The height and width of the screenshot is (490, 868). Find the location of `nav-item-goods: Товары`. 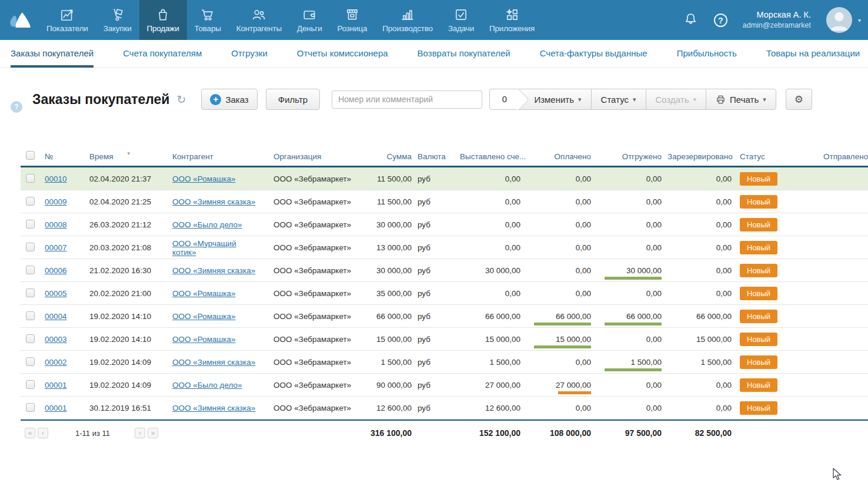

nav-item-goods: Товары is located at coordinates (208, 20).